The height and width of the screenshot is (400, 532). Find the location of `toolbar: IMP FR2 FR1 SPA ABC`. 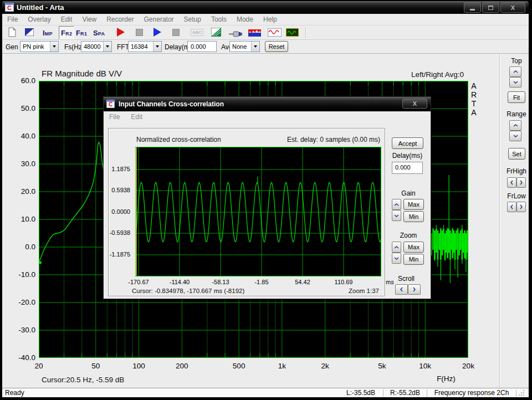

toolbar: IMP FR2 FR1 SPA ABC is located at coordinates (265, 33).